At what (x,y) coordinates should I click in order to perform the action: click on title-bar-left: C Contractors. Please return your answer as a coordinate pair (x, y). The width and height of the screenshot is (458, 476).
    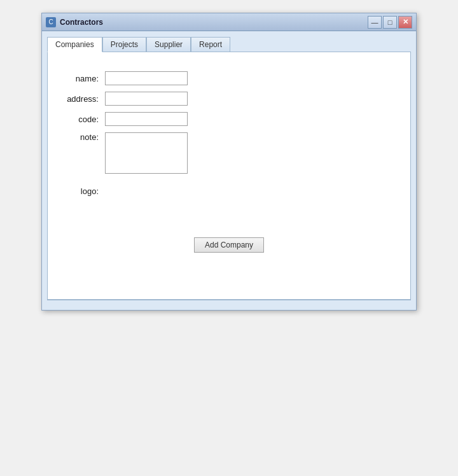
    Looking at the image, I should click on (74, 22).